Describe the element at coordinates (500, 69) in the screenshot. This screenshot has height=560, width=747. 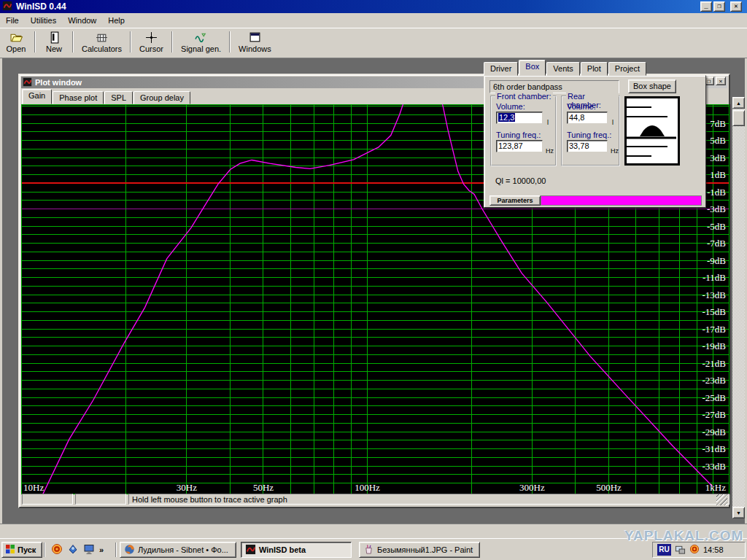
I see `dialog-tab-driver: Driver` at that location.